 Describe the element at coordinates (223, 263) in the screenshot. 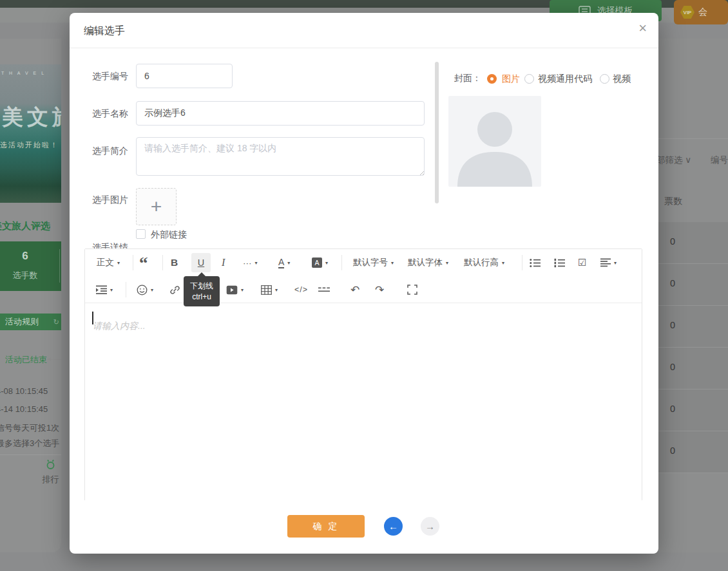

I see `italic-icon: I` at that location.